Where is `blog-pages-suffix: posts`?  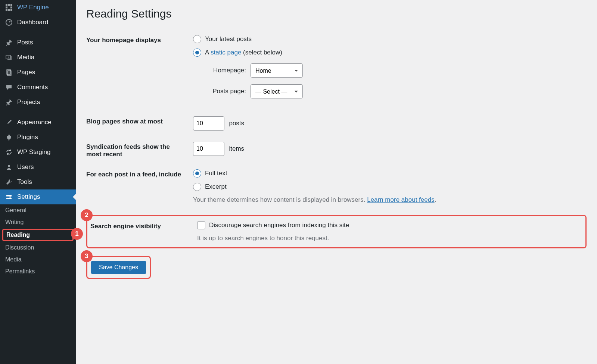 blog-pages-suffix: posts is located at coordinates (237, 123).